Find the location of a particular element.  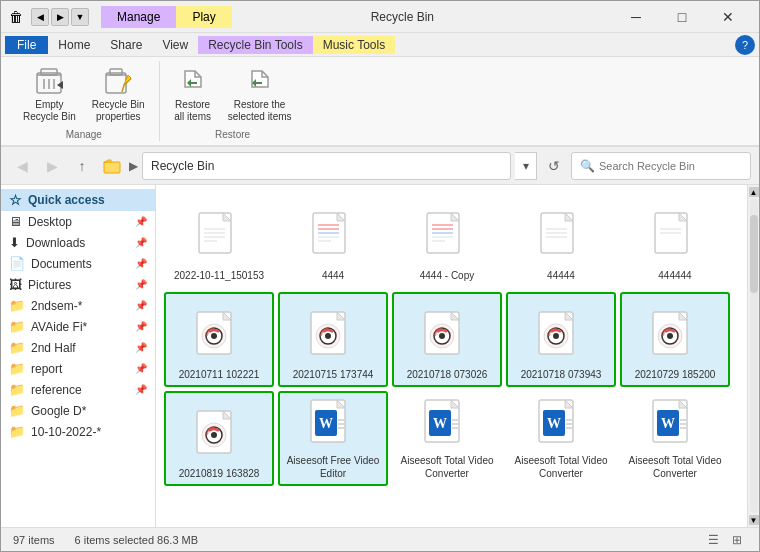

recycle-bin-tools-menu: Recycle Bin Tools is located at coordinates (256, 45).